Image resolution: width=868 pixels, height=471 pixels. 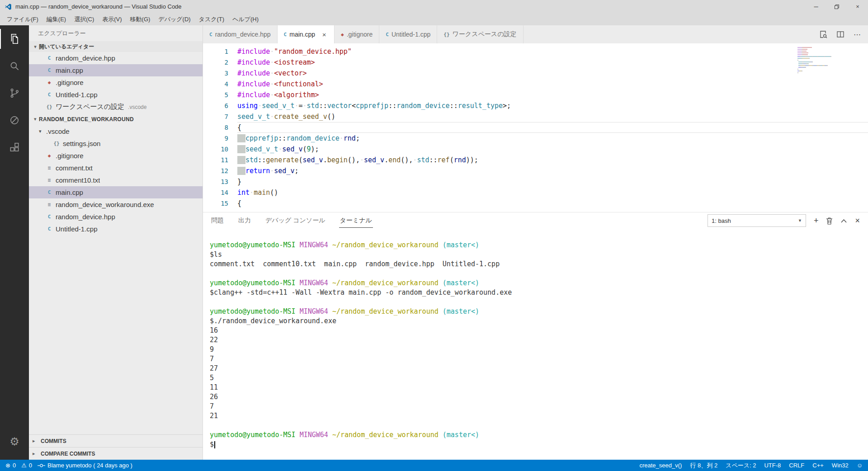 What do you see at coordinates (116, 204) in the screenshot?
I see `tree-item: ≡random_device_workaround.exe` at bounding box center [116, 204].